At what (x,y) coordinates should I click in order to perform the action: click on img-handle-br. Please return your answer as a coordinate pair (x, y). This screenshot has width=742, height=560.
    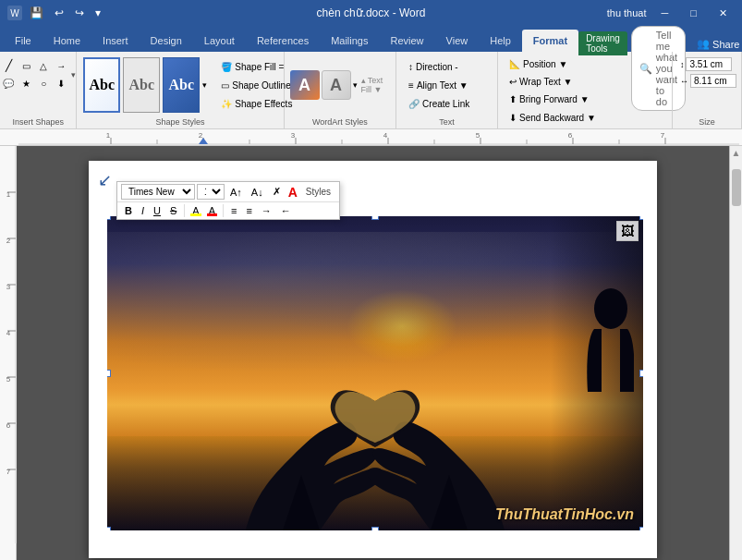
    Looking at the image, I should click on (641, 529).